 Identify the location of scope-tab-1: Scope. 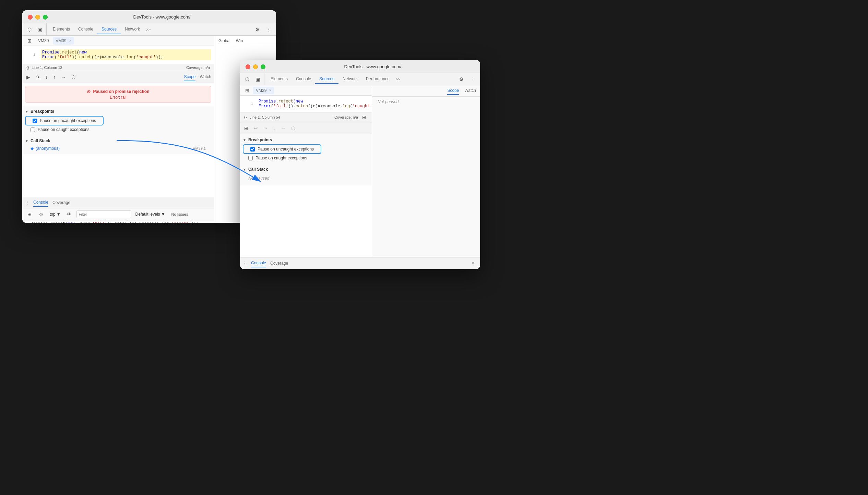
(190, 77).